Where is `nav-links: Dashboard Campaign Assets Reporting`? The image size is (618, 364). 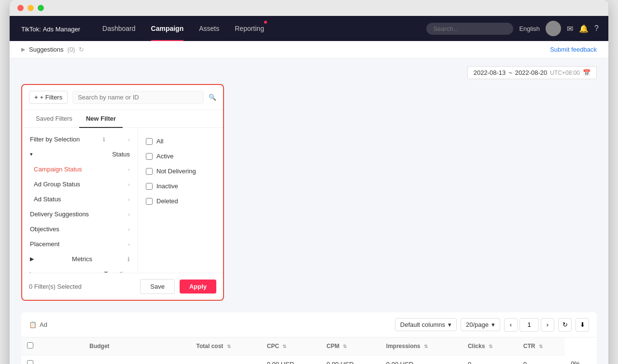
nav-links: Dashboard Campaign Assets Reporting is located at coordinates (261, 28).